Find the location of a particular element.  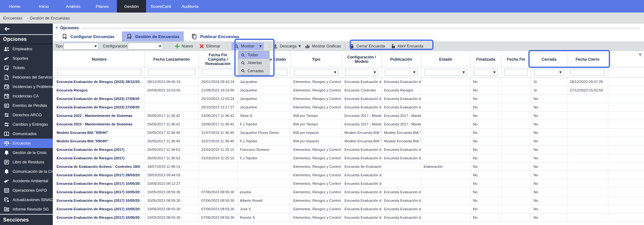

column-header-fecha-lanzamiento: Fecha Lanzamiento is located at coordinates (172, 59).